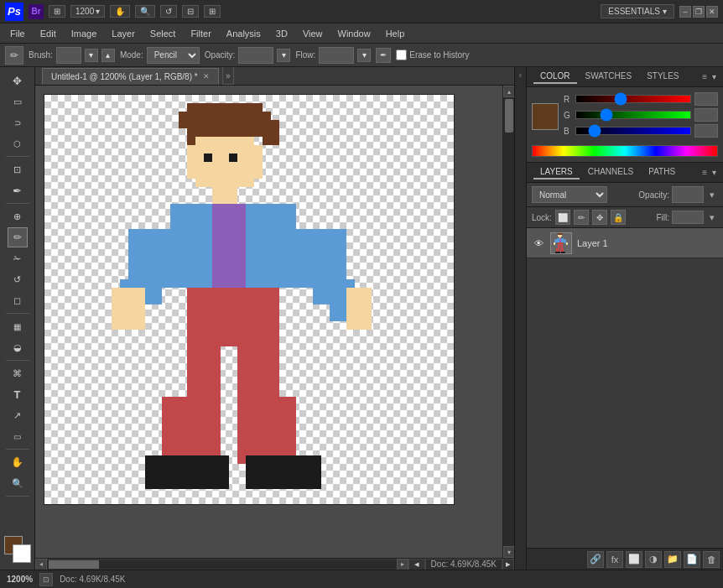  I want to click on close-btn: ✕, so click(712, 12).